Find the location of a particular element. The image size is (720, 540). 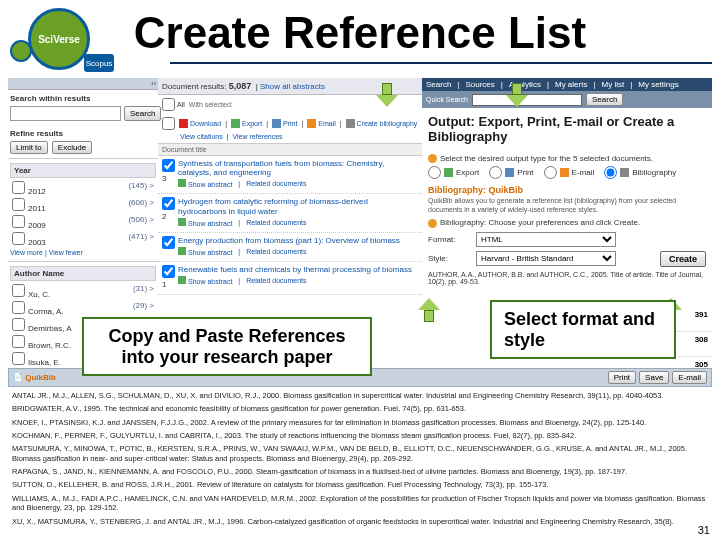

ref-item: XU, X., MATSUMURA, Y., STENBERG, J. and … is located at coordinates (360, 522).